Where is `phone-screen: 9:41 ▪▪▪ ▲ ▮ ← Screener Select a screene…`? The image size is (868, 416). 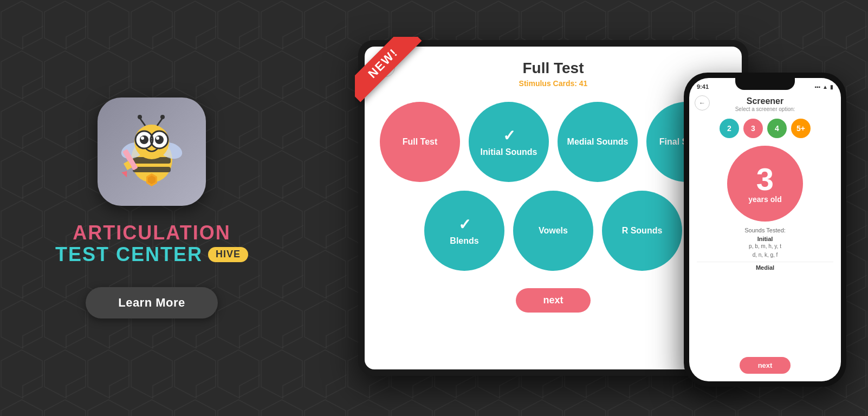 phone-screen: 9:41 ▪▪▪ ▲ ▮ ← Screener Select a screene… is located at coordinates (765, 230).